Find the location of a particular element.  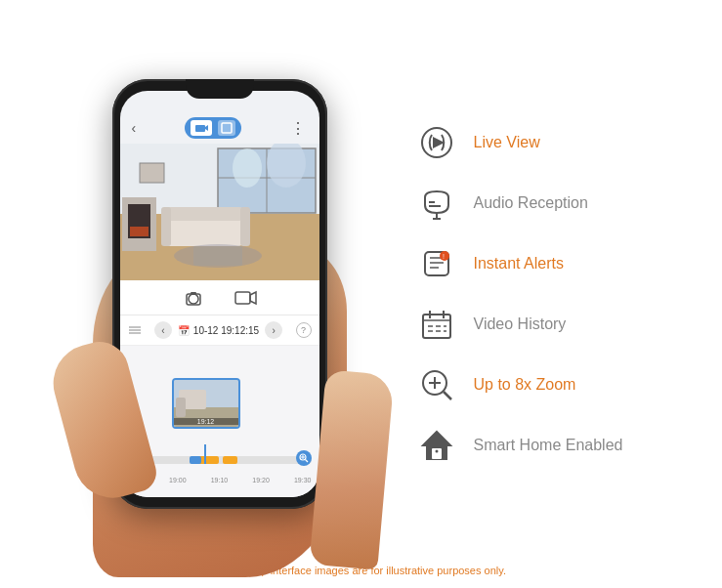

recording-segment is located at coordinates (195, 460).